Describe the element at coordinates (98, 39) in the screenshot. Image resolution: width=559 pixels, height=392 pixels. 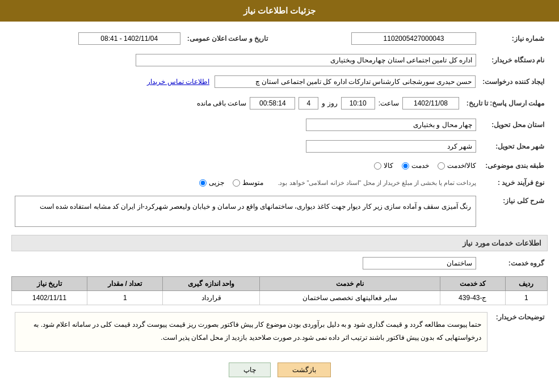
I see `announcement-datetime-value: 1402/11/04 - 08:41` at that location.